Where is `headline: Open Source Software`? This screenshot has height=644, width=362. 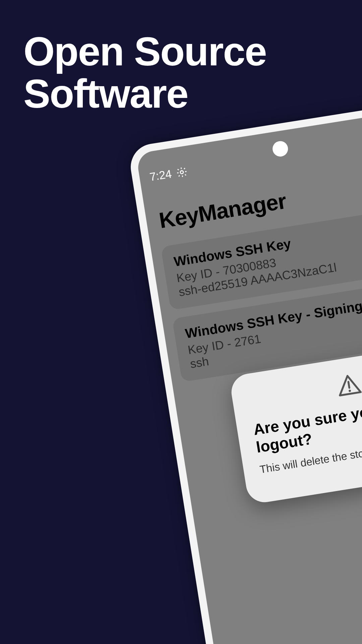
headline: Open Source Software is located at coordinates (145, 72).